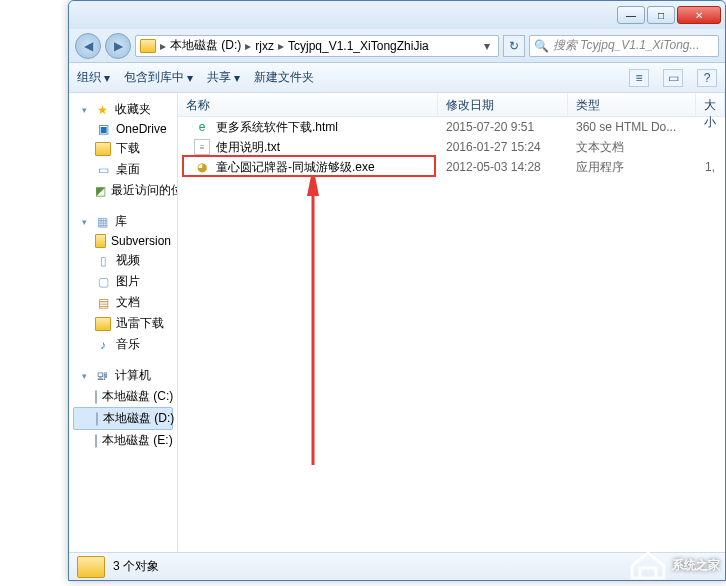 The width and height of the screenshot is (726, 586). I want to click on include-in-library-button: 包含到库中▾, so click(158, 78).